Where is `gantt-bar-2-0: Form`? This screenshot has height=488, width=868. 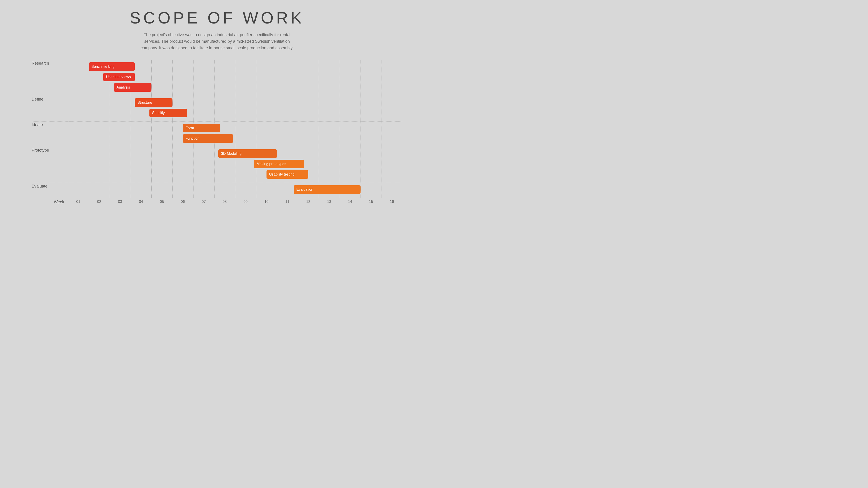
gantt-bar-2-0: Form is located at coordinates (202, 128).